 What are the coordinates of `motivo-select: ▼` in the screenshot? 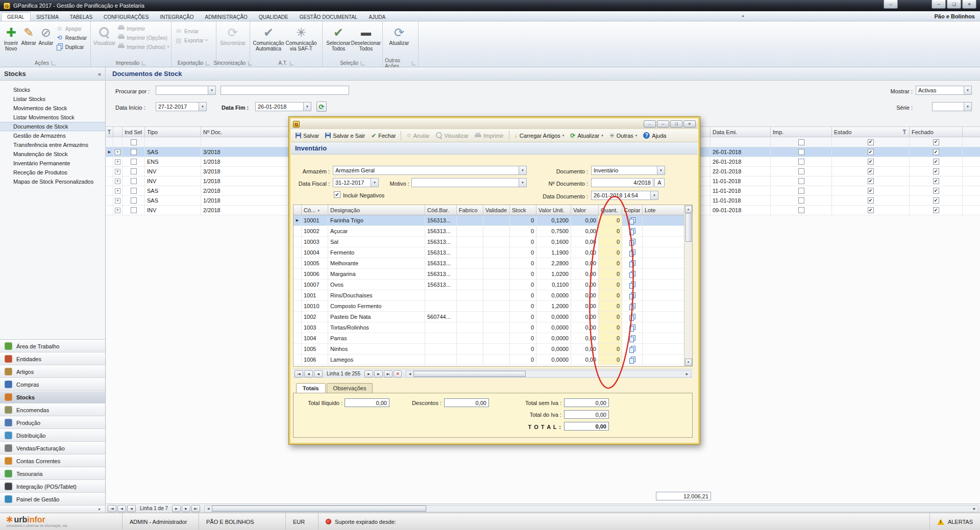 It's located at (469, 183).